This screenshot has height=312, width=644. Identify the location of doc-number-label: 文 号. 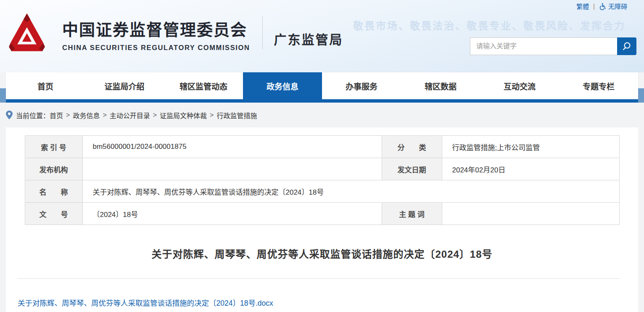
(54, 214).